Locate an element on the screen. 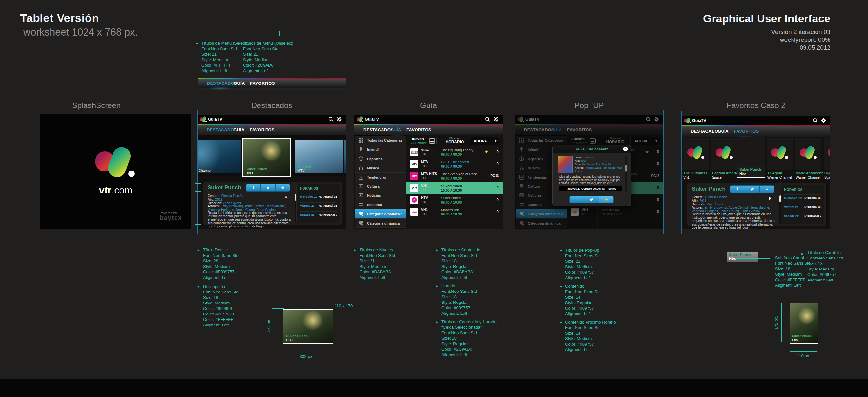  dimension-line is located at coordinates (781, 323).